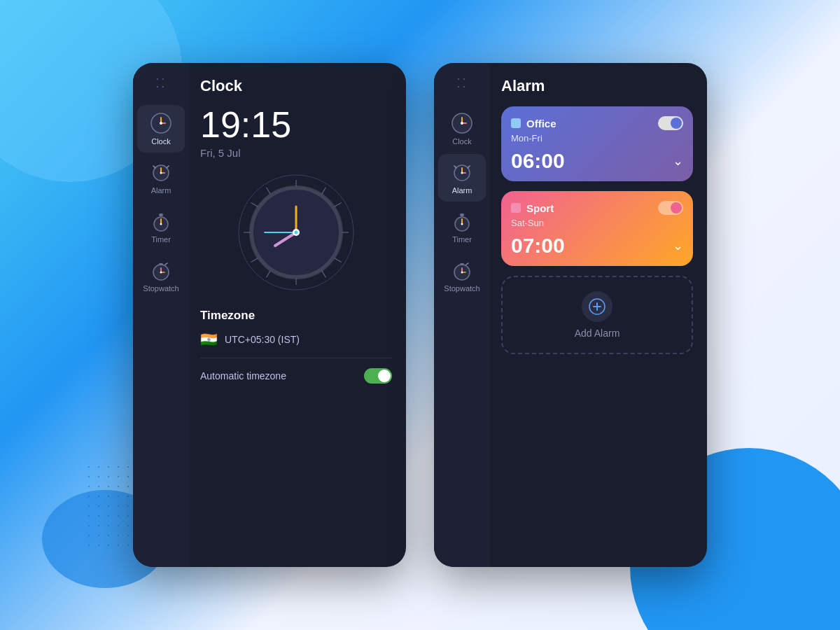 This screenshot has height=630, width=840. Describe the element at coordinates (161, 83) in the screenshot. I see `drag-handle: ⁚⁚` at that location.